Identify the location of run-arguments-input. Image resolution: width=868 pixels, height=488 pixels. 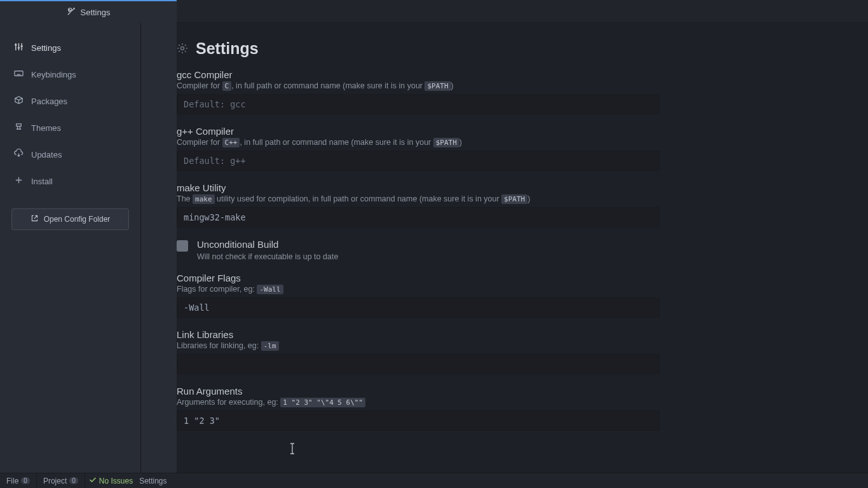
(418, 421).